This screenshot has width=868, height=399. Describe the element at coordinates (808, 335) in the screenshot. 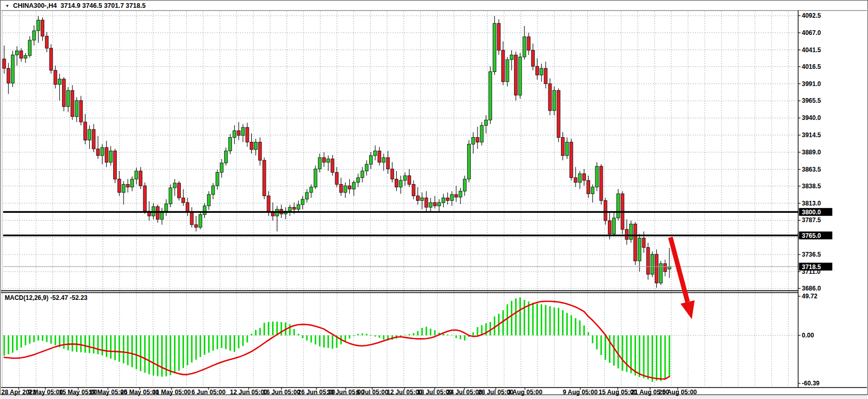

I see `macd-tick-label: 0.00` at that location.